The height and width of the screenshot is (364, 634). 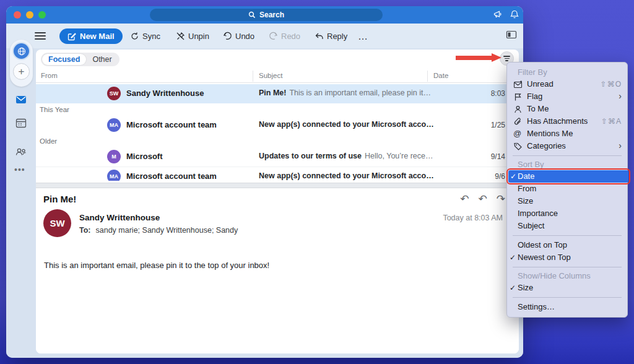 I want to click on globe-icon, so click(x=22, y=51).